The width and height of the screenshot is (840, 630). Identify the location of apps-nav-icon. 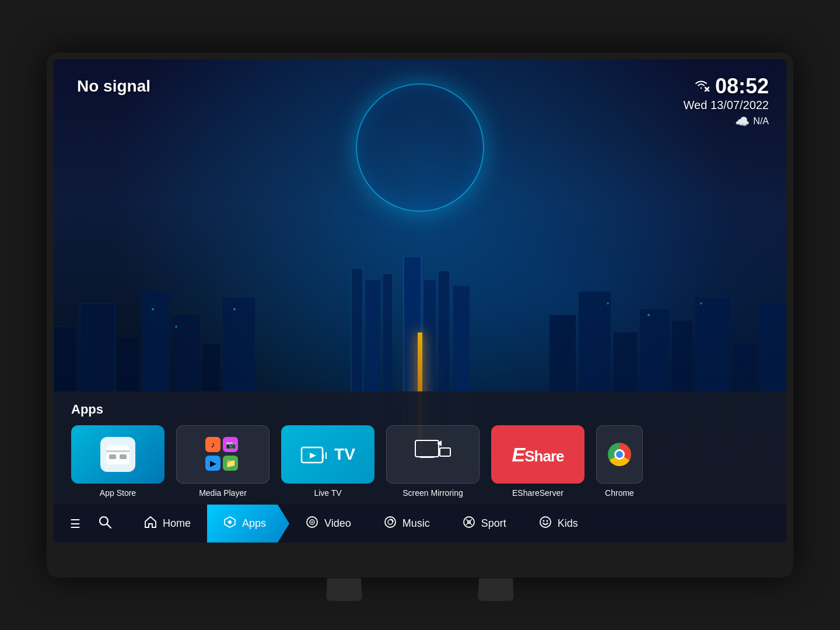
(230, 524).